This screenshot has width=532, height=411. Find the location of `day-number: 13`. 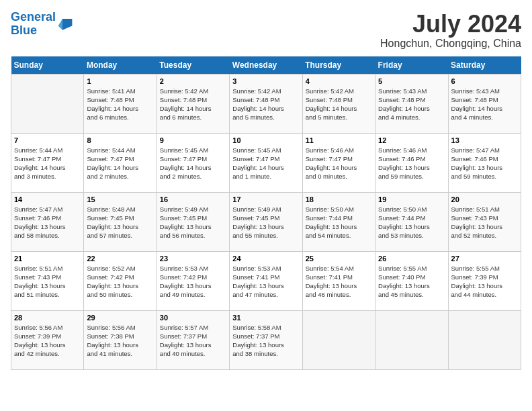

day-number: 13 is located at coordinates (485, 140).